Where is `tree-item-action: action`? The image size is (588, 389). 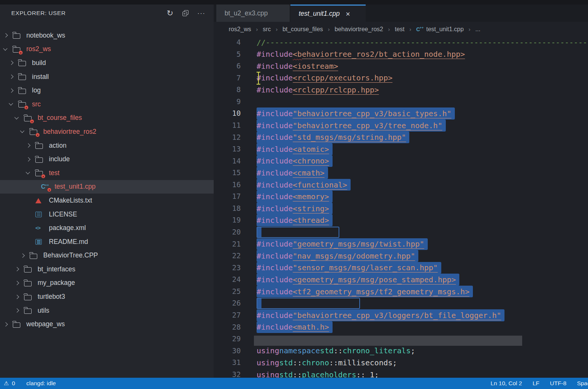 tree-item-action: action is located at coordinates (107, 146).